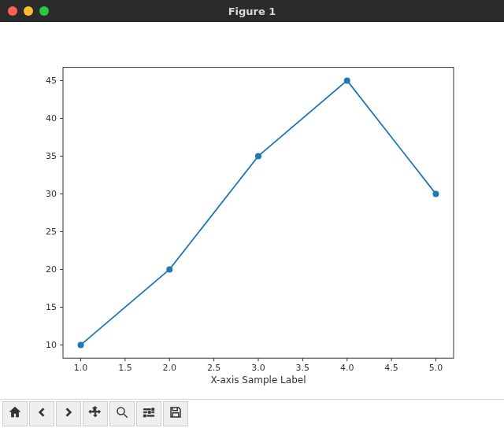  I want to click on search-icon, so click(122, 414).